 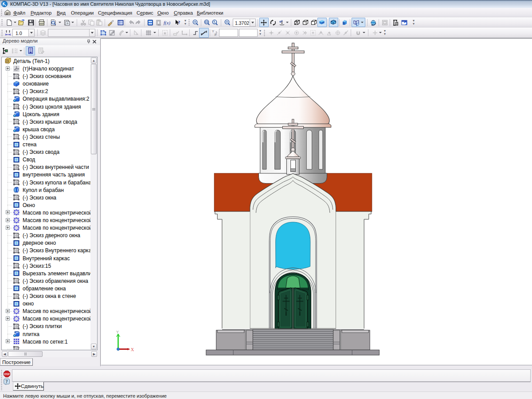 What do you see at coordinates (7, 374) in the screenshot?
I see `svg-text: STOP` at bounding box center [7, 374].